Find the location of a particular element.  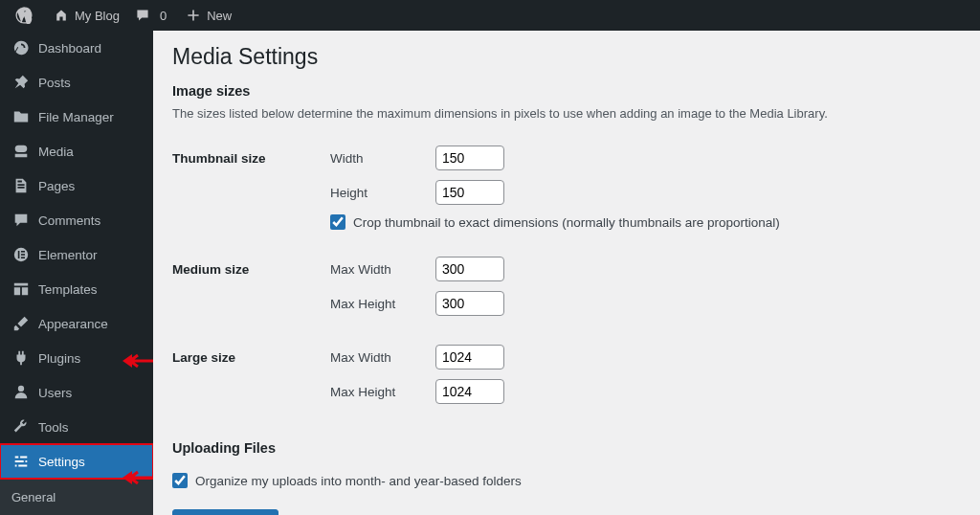

sidebar-item-file-manager: File Manager is located at coordinates (77, 117).